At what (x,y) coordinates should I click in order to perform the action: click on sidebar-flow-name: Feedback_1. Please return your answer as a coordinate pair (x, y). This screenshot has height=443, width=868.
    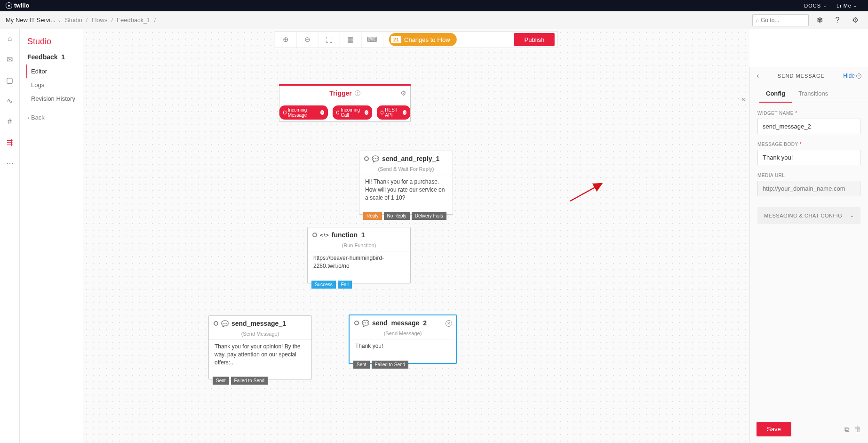
    Looking at the image, I should click on (51, 59).